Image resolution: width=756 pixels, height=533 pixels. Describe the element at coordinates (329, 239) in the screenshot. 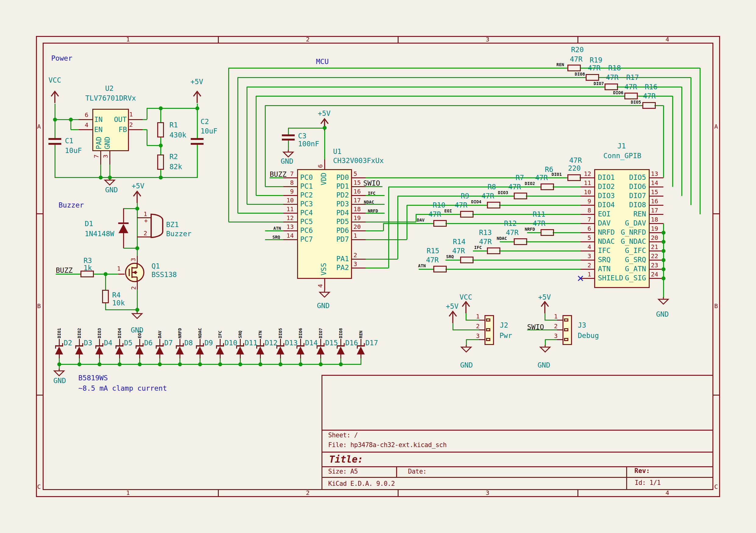

I see `pin-name: PD7` at that location.